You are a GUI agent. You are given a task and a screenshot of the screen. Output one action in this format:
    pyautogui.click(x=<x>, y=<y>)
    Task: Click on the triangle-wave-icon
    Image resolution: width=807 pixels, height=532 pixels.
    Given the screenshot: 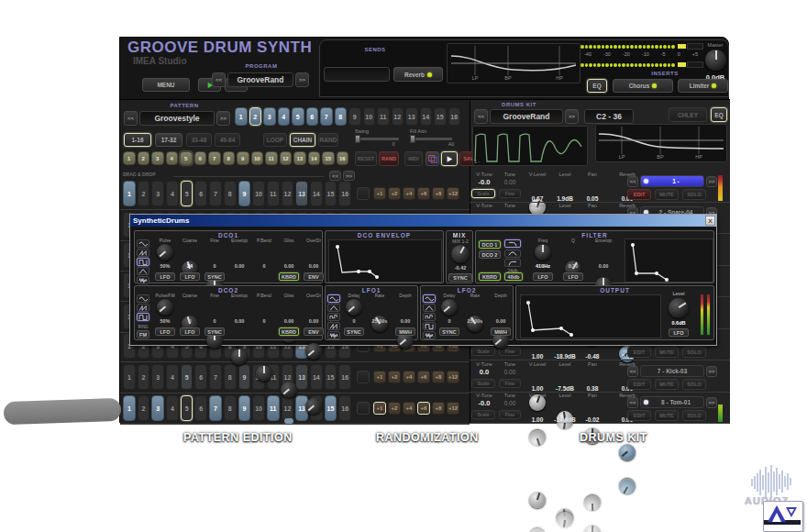 What is the action you would take?
    pyautogui.click(x=334, y=308)
    